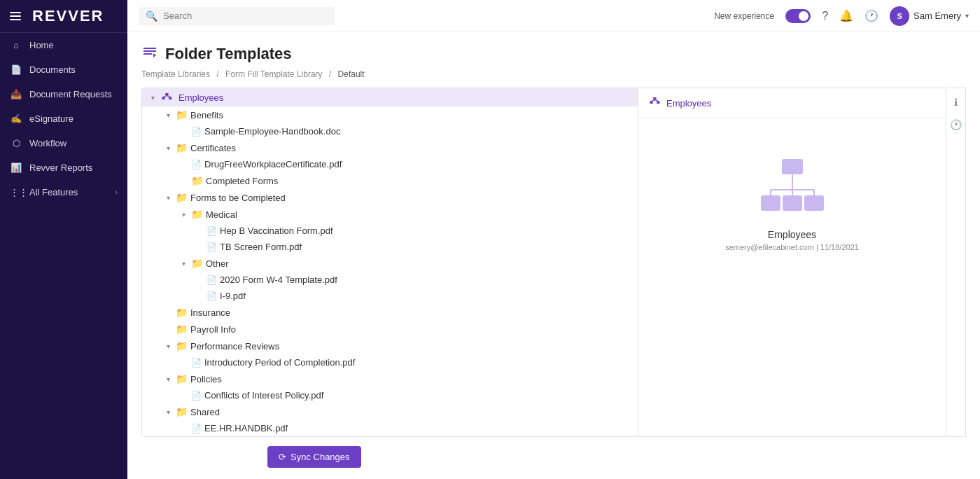  Describe the element at coordinates (16, 70) in the screenshot. I see `file-icon: 📄` at that location.